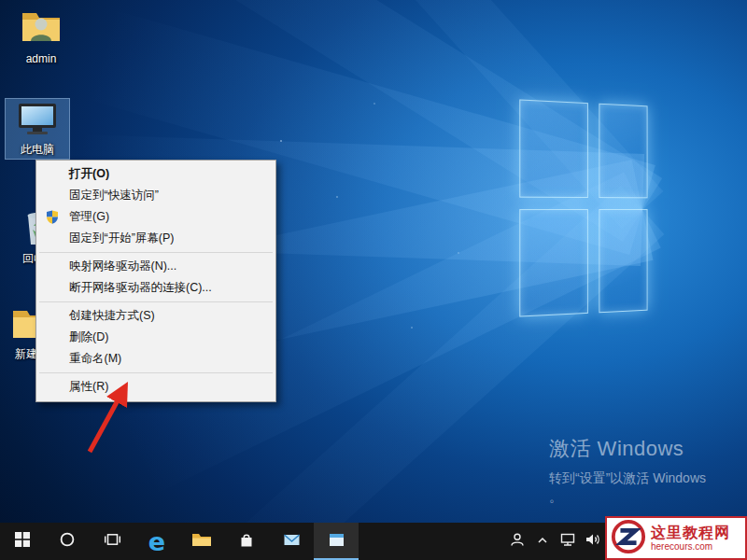 The image size is (747, 560). I want to click on computer-icon, so click(37, 121).